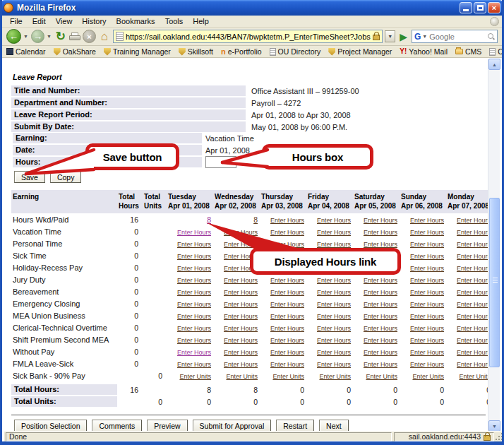 This screenshot has width=504, height=445. I want to click on comments-button: Comments, so click(117, 425).